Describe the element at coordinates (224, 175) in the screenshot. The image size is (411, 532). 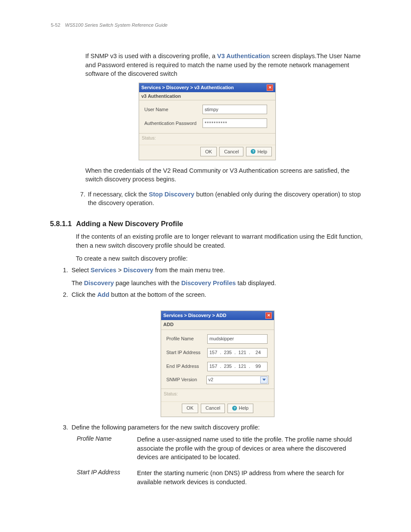
I see `post-dialog-paragraph: When the credentials of the V2 Read Comm…` at that location.